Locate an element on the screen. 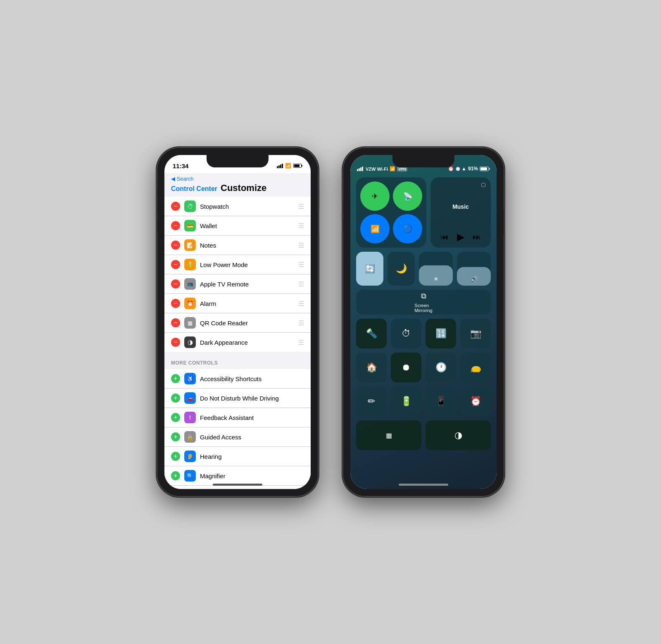 Image resolution: width=661 pixels, height=644 pixels. music-controls: ⏮ ▶ ⏭ is located at coordinates (461, 237).